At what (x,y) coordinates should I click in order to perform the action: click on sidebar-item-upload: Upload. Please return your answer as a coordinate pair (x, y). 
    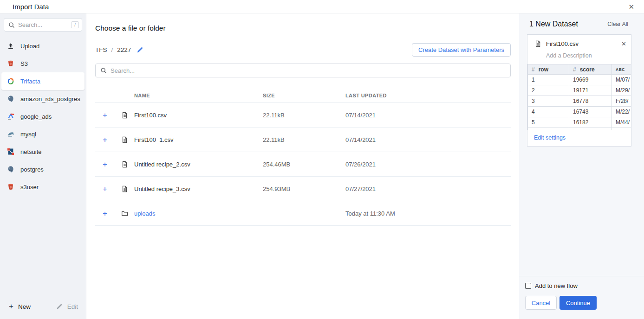
    Looking at the image, I should click on (43, 46).